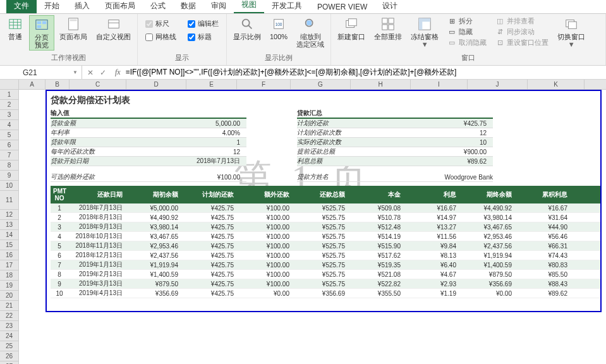 The width and height of the screenshot is (606, 364). I want to click on table-cell: ¥3,467.65, so click(487, 228).